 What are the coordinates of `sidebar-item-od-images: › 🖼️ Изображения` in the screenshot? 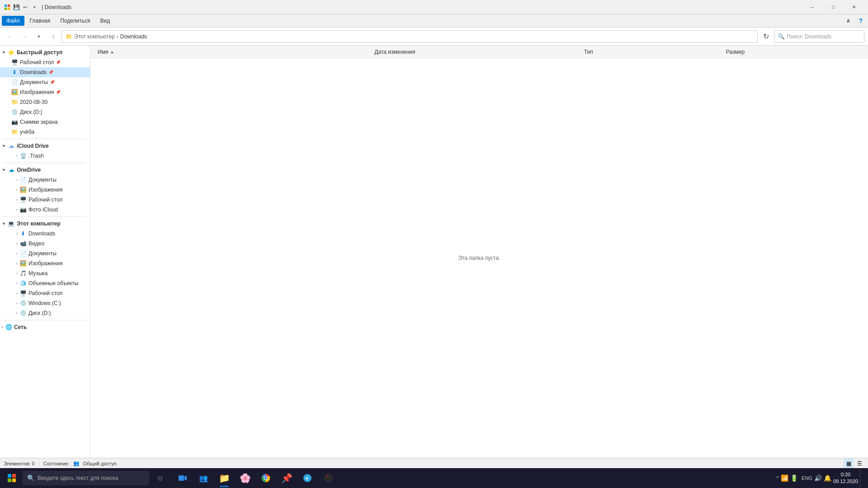 It's located at (45, 190).